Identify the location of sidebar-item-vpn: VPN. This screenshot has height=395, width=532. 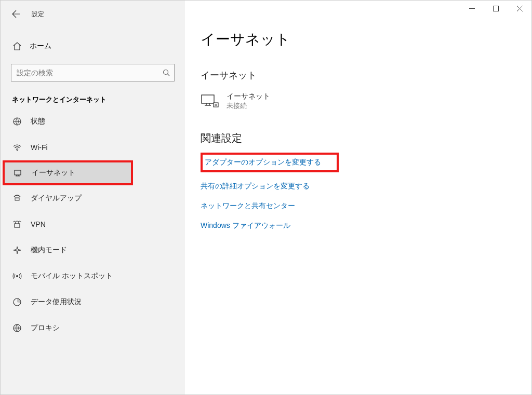
(92, 224).